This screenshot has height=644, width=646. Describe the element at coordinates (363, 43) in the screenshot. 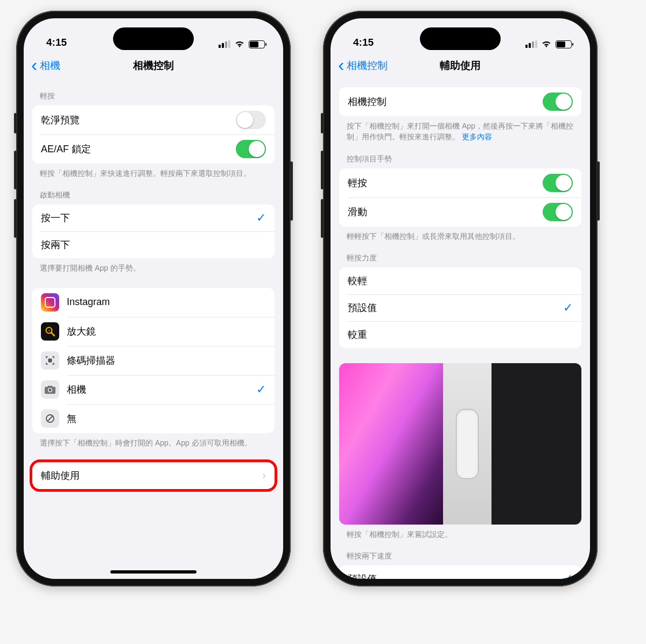

I see `status-time: 4:15` at that location.